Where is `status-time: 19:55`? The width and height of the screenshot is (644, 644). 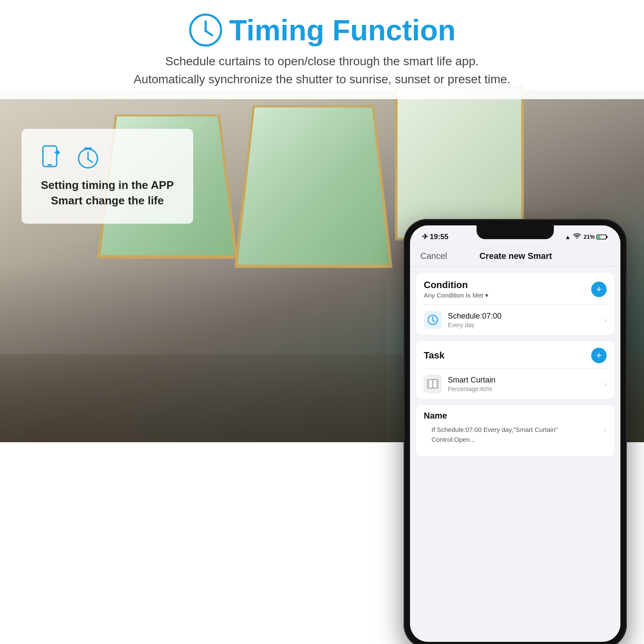 status-time: 19:55 is located at coordinates (439, 237).